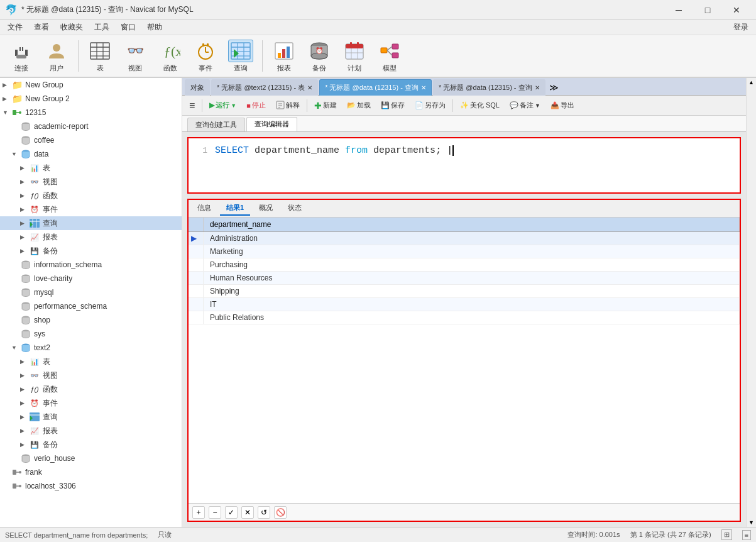 This screenshot has height=542, width=756. I want to click on export-button: 📤 导出, so click(562, 106).